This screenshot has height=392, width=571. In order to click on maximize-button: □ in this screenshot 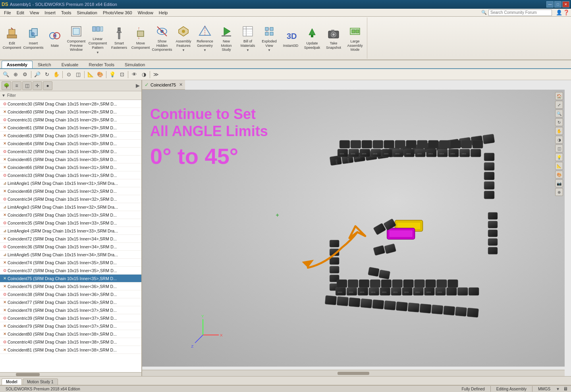, I will do `click(558, 4)`.